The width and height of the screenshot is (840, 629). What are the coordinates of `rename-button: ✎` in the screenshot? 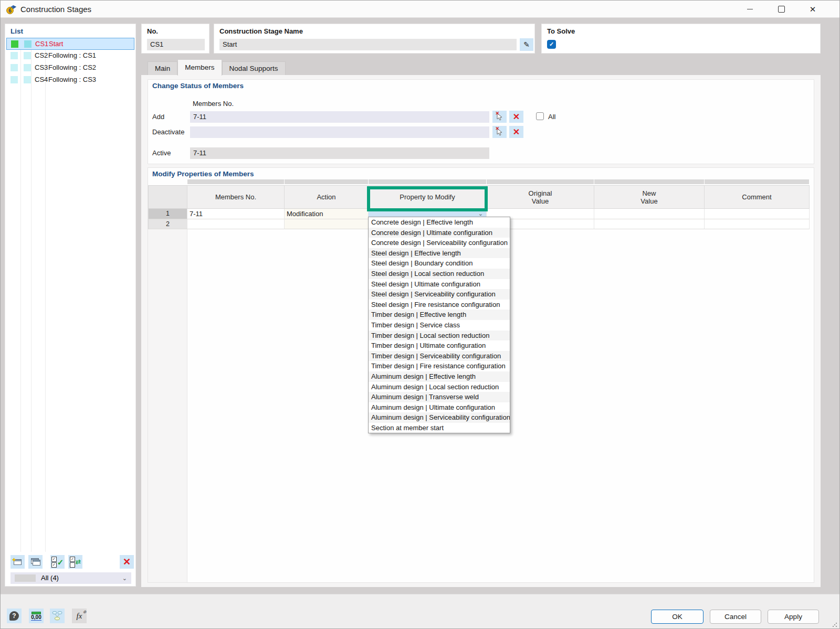 It's located at (527, 45).